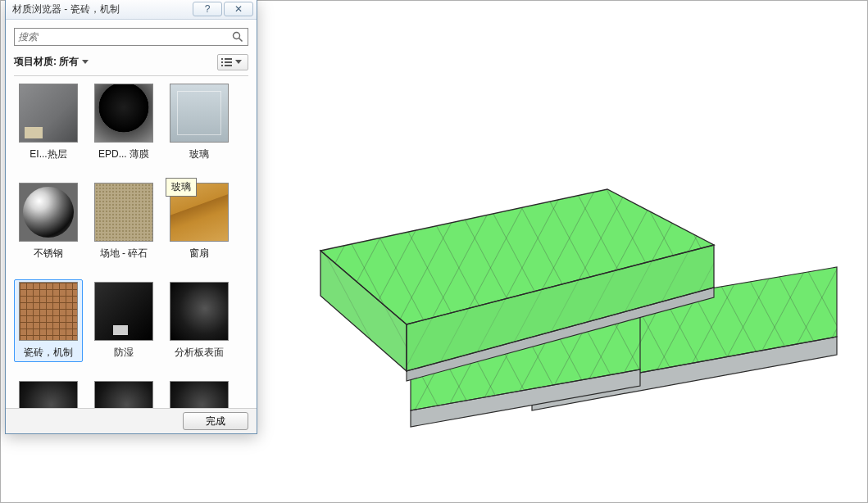 This screenshot has height=503, width=868. I want to click on project-filter-dropdown: 项目材质: 所有, so click(51, 62).